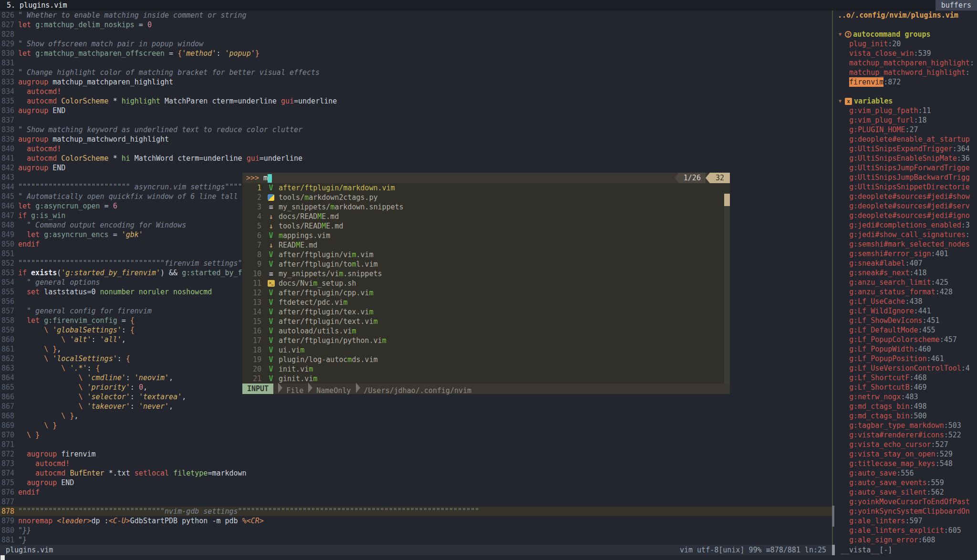 This screenshot has width=977, height=560. Describe the element at coordinates (486, 341) in the screenshot. I see `file-row: 17Vafter/ftplugin/python.vim` at that location.